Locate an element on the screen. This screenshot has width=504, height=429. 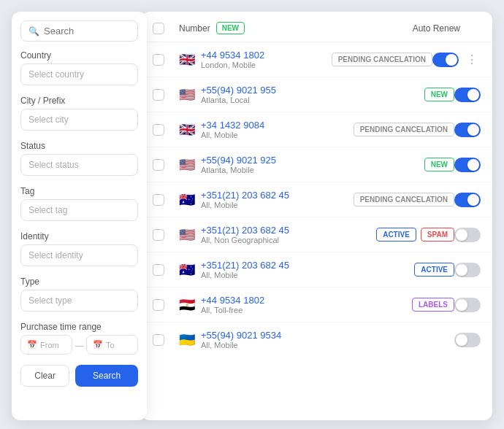
number-cell: 🇪🇬 +44 9534 1802 All, Toll-free is located at coordinates (295, 305).